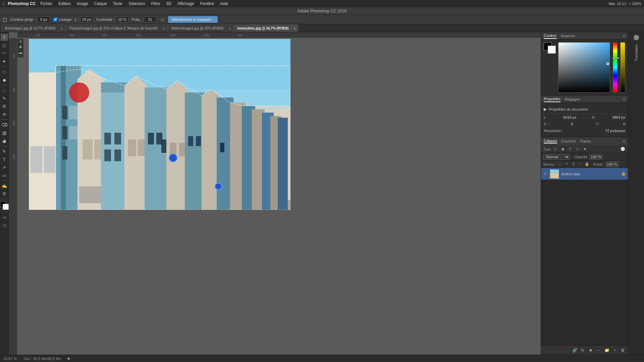  Describe the element at coordinates (608, 64) in the screenshot. I see `gradient-handle` at that location.